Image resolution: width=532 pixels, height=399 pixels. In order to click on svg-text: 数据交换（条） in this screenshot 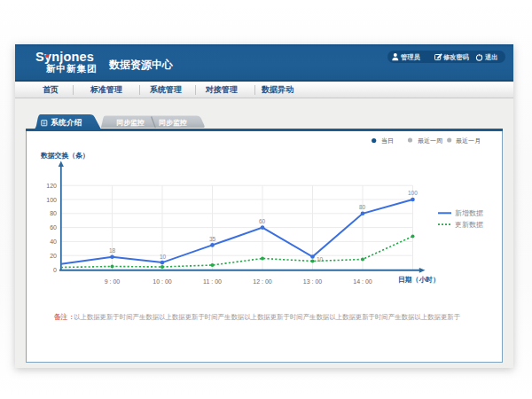, I will do `click(65, 154)`.